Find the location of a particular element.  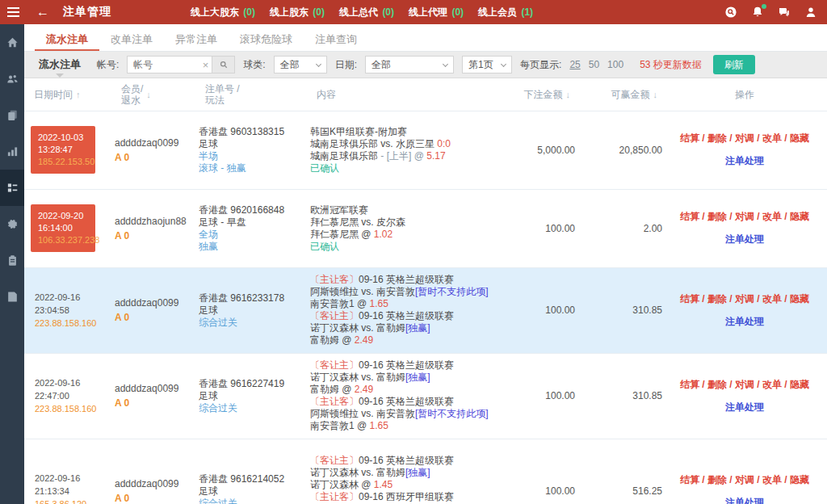

play-type-link: 全场 is located at coordinates (208, 234).